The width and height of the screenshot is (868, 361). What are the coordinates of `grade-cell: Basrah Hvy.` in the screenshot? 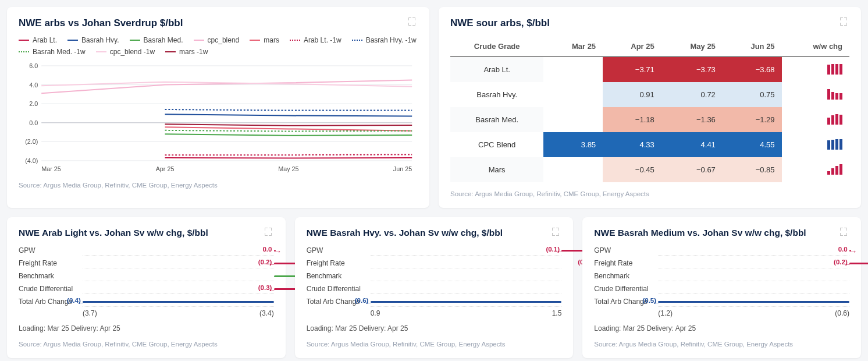 It's located at (497, 94).